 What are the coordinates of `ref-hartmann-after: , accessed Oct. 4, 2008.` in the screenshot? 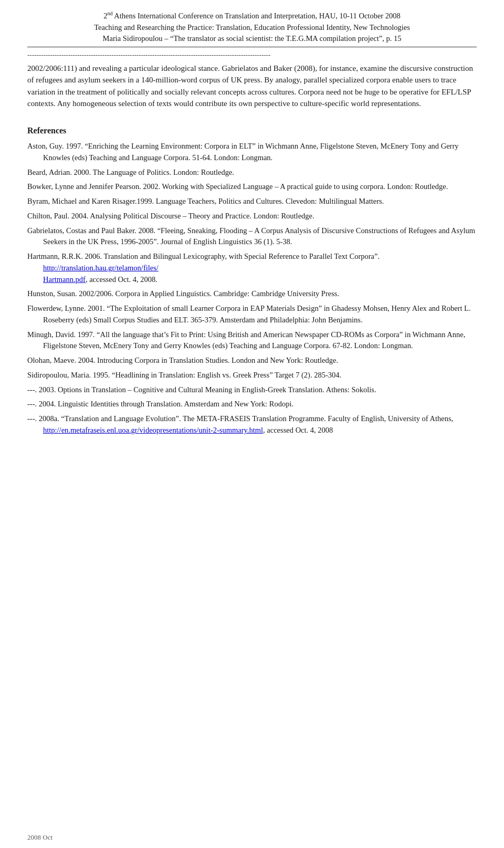 It's located at (122, 279).